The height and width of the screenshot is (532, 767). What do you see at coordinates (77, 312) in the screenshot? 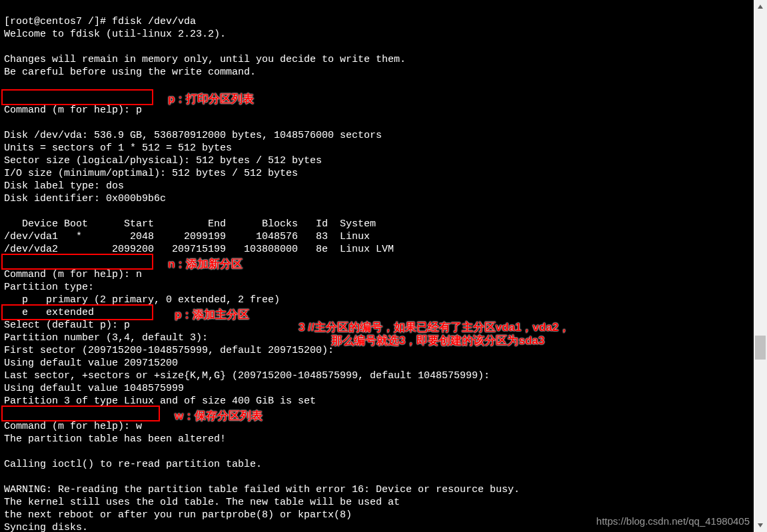
I see `highlight-box-p-primary` at bounding box center [77, 312].